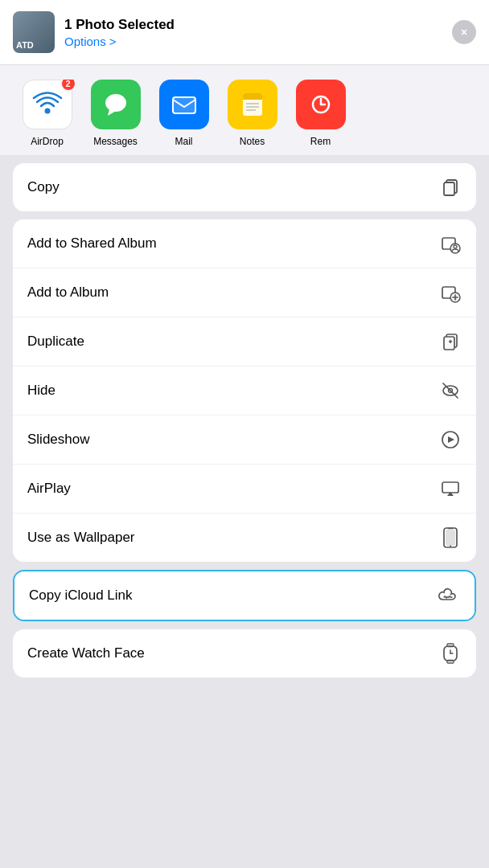 The width and height of the screenshot is (489, 868). What do you see at coordinates (59, 440) in the screenshot?
I see `slideshow-label: Slideshow` at bounding box center [59, 440].